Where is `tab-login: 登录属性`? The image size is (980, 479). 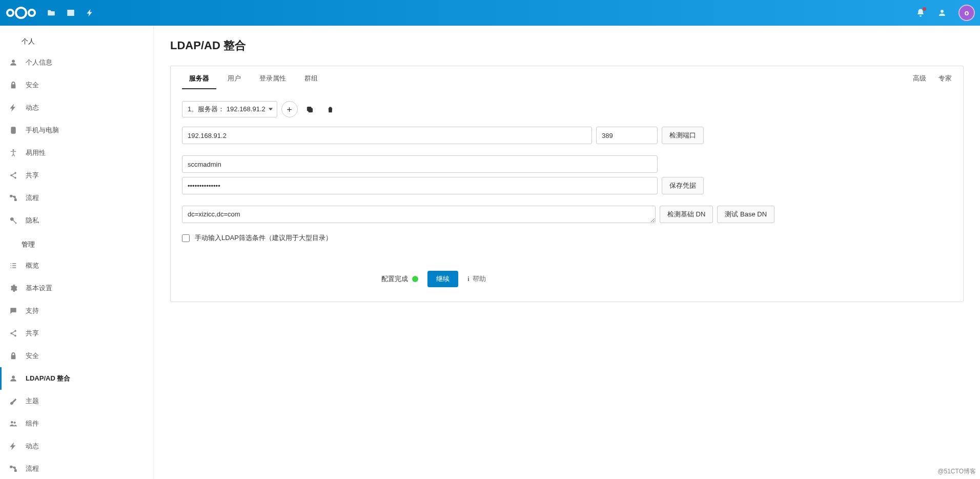 tab-login: 登录属性 is located at coordinates (273, 78).